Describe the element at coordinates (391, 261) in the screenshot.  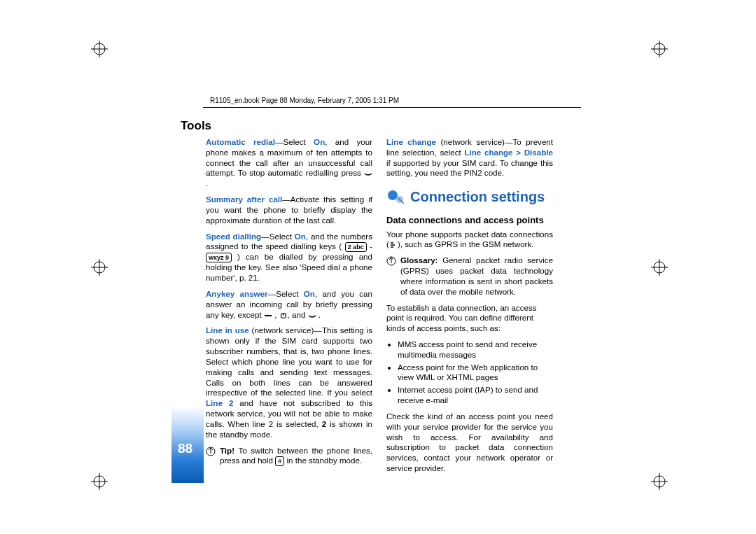
I see `glossary-icon` at that location.